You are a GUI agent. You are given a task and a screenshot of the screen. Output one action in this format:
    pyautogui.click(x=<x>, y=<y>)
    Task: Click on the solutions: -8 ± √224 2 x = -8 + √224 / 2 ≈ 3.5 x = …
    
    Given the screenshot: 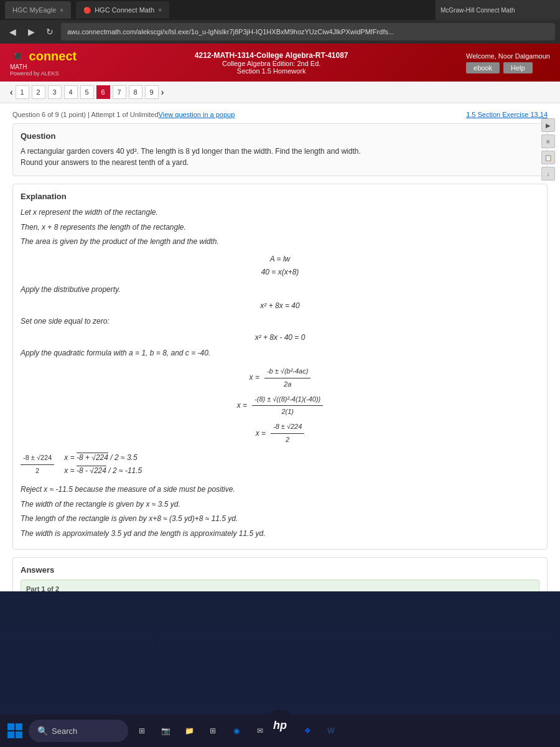 What is the action you would take?
    pyautogui.click(x=280, y=464)
    